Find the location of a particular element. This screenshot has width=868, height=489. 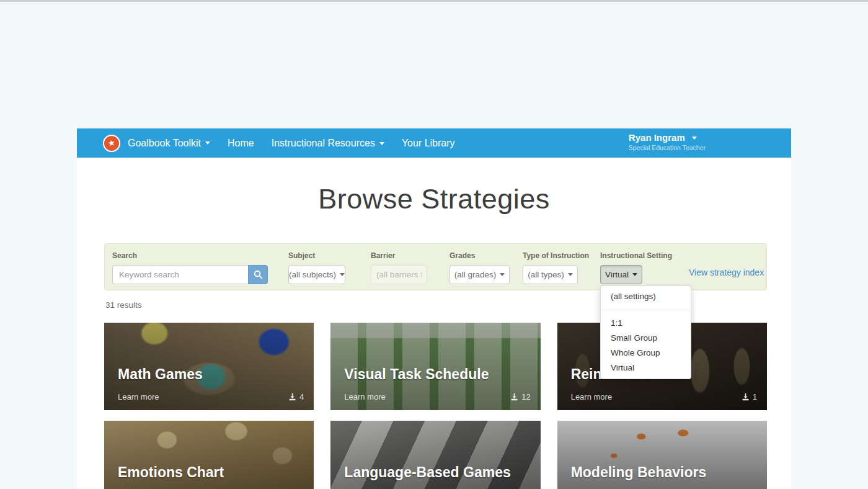

search-input is located at coordinates (180, 274).